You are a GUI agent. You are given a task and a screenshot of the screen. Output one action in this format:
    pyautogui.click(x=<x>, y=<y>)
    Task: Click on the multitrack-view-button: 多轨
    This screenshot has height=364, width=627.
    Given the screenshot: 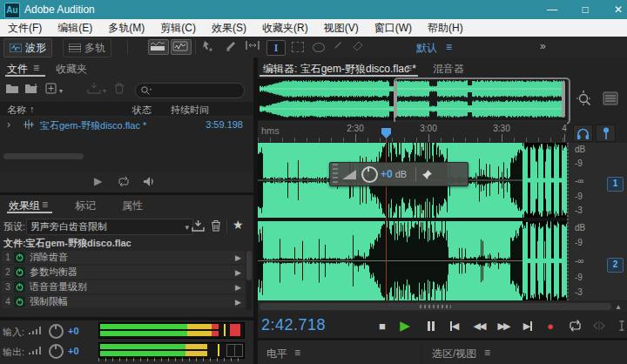 What is the action you would take?
    pyautogui.click(x=87, y=48)
    